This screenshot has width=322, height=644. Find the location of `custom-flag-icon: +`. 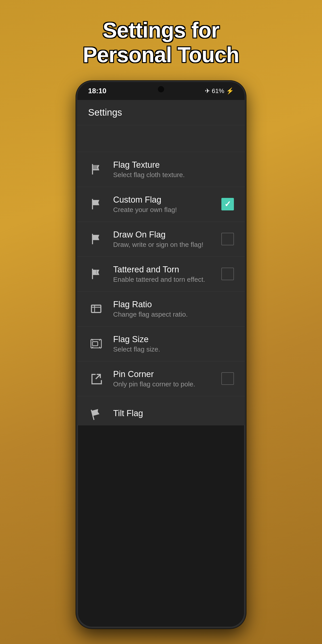

custom-flag-icon: + is located at coordinates (96, 204).